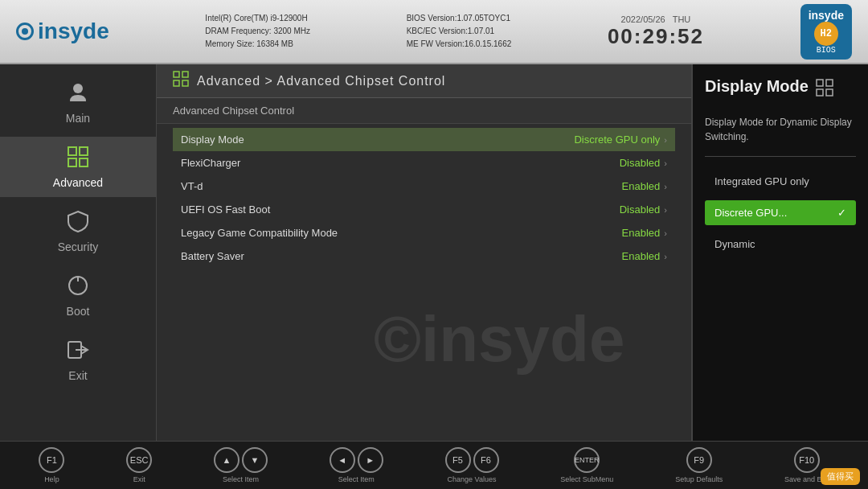  Describe the element at coordinates (460, 44) in the screenshot. I see `me-version: ME FW Version:16.0.15.1662` at that location.